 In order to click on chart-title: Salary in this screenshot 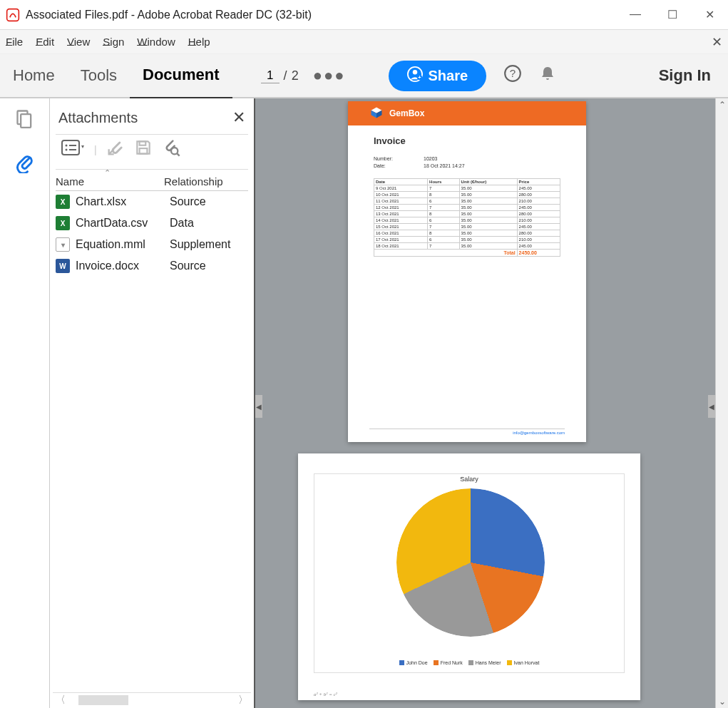, I will do `click(469, 478)`.